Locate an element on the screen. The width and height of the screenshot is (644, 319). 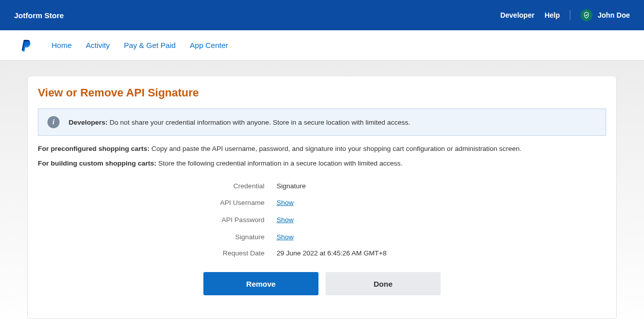
request-date-label: Request Date is located at coordinates (157, 253).